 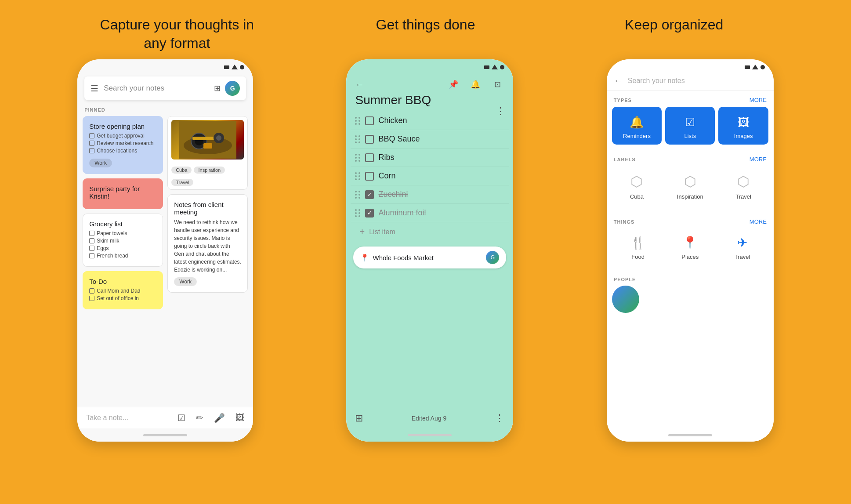 What do you see at coordinates (500, 418) in the screenshot?
I see `options-icon: ⋮` at bounding box center [500, 418].